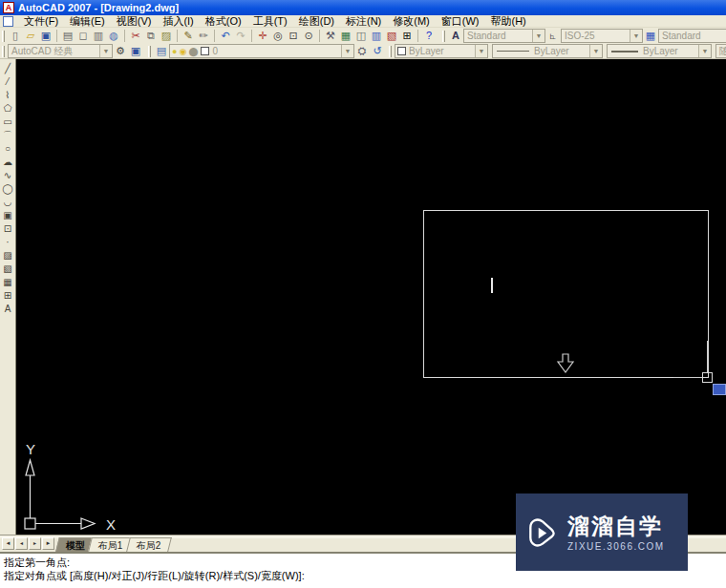  What do you see at coordinates (225, 36) in the screenshot?
I see `undo-icon: ↶` at bounding box center [225, 36].